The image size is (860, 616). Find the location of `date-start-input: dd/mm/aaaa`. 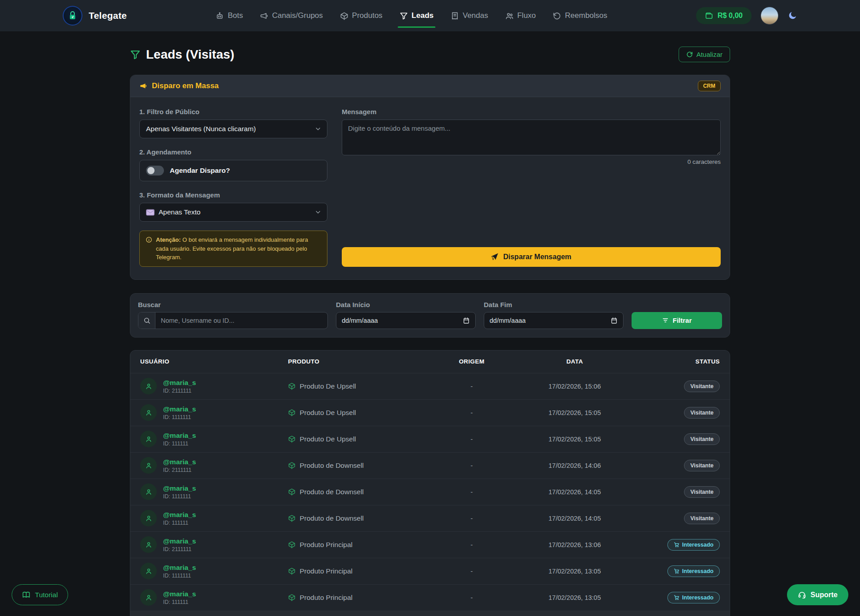

date-start-input: dd/mm/aaaa is located at coordinates (406, 321).